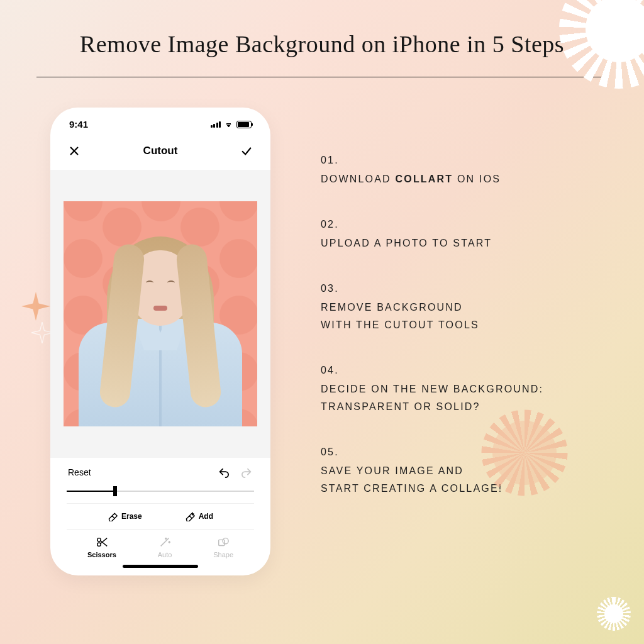  Describe the element at coordinates (247, 472) in the screenshot. I see `redo-icon` at that location.